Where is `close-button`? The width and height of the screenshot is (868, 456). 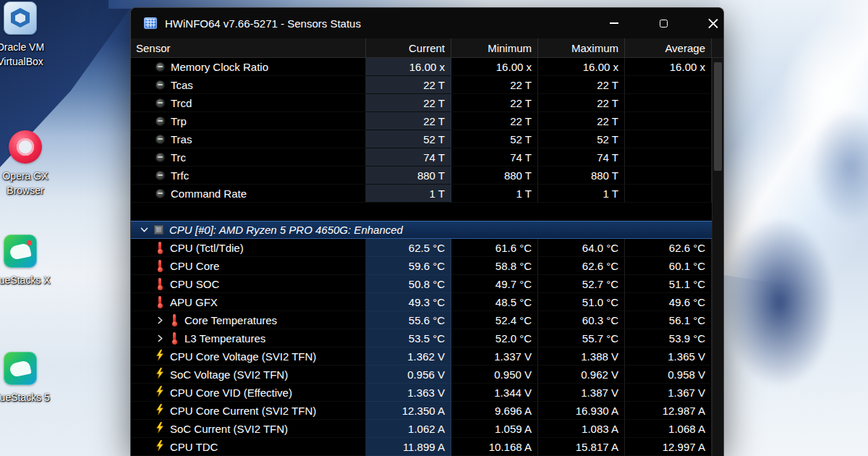
close-button is located at coordinates (706, 23).